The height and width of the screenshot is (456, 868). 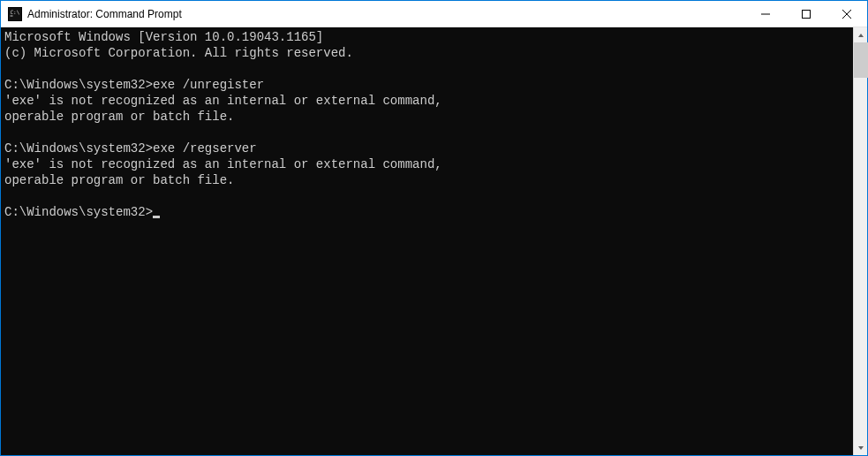 What do you see at coordinates (434, 14) in the screenshot?
I see `titlebar: C:\ Administrator: Command Prompt` at bounding box center [434, 14].